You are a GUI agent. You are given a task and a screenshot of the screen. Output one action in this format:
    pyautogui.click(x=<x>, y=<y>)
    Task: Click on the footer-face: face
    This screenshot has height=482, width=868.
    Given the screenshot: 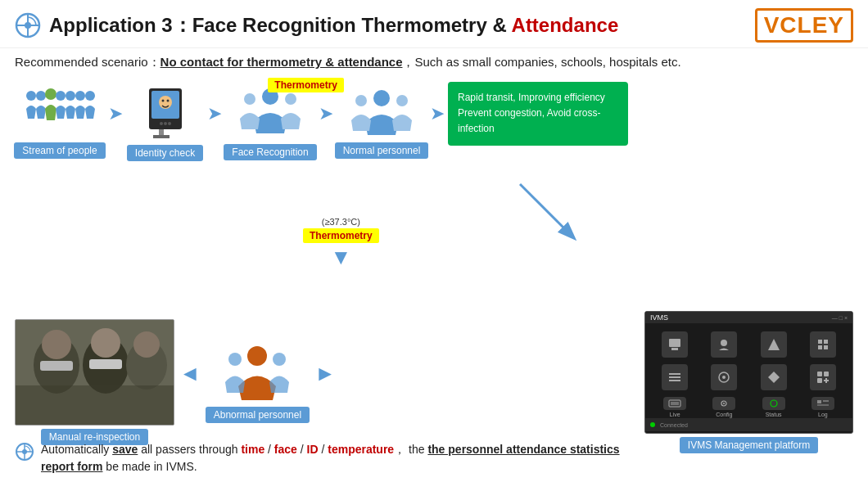 What is the action you would take?
    pyautogui.click(x=286, y=449)
    